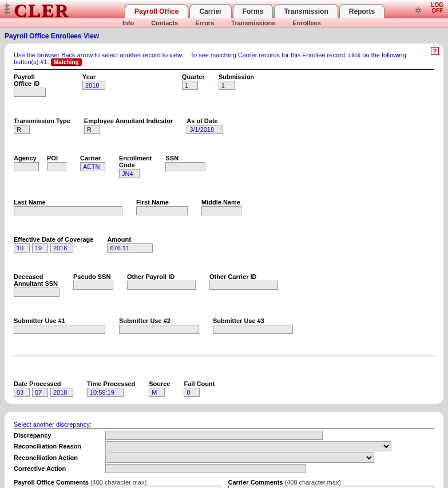 The width and height of the screenshot is (448, 488). What do you see at coordinates (161, 277) in the screenshot?
I see `other-payroll-id-label: Other Payroll ID` at bounding box center [161, 277].